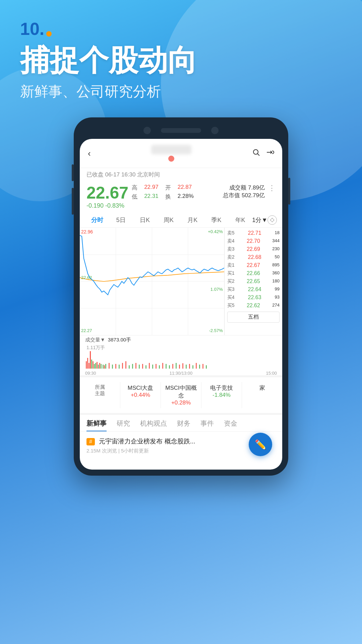  What do you see at coordinates (222, 395) in the screenshot?
I see `sector-esports-change: -1.84%` at bounding box center [222, 395].